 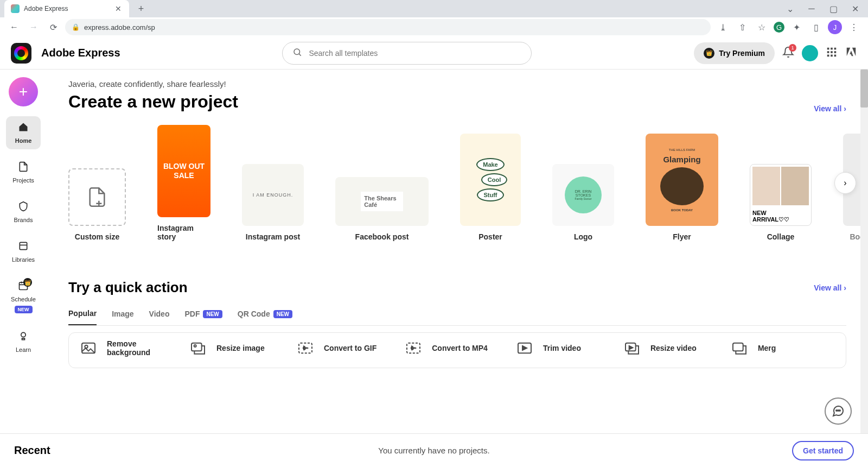 I want to click on qa-label: Resize video, so click(x=674, y=348).